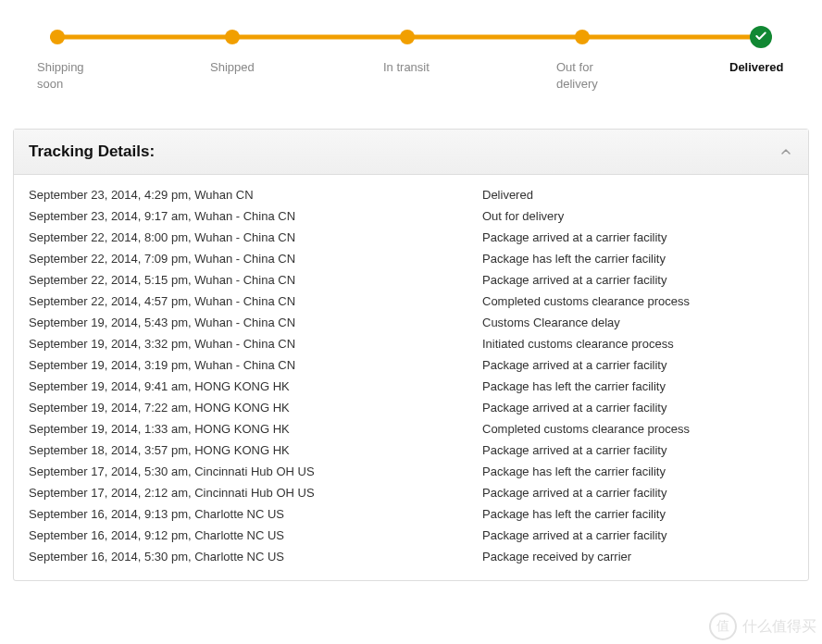  I want to click on chevron-up-icon, so click(786, 152).